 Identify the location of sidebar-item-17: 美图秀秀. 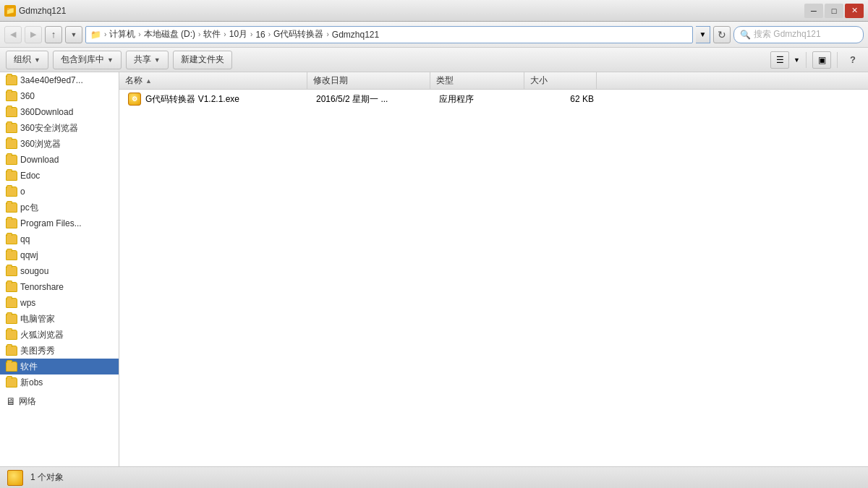
(59, 351).